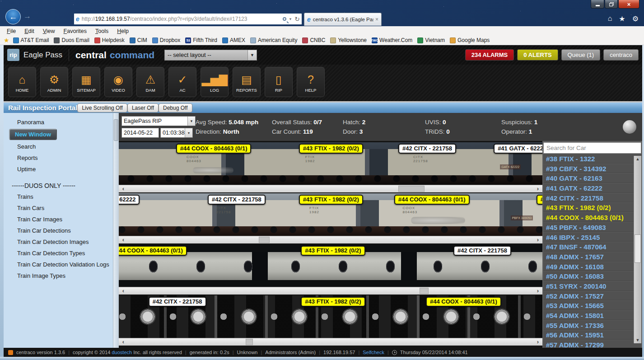  Describe the element at coordinates (537, 55) in the screenshot. I see `alerts-button: 0 ALERTS` at that location.